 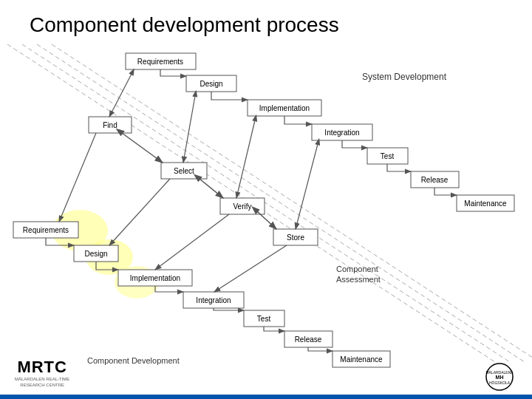 I want to click on svg-text: System Development, so click(x=405, y=77).